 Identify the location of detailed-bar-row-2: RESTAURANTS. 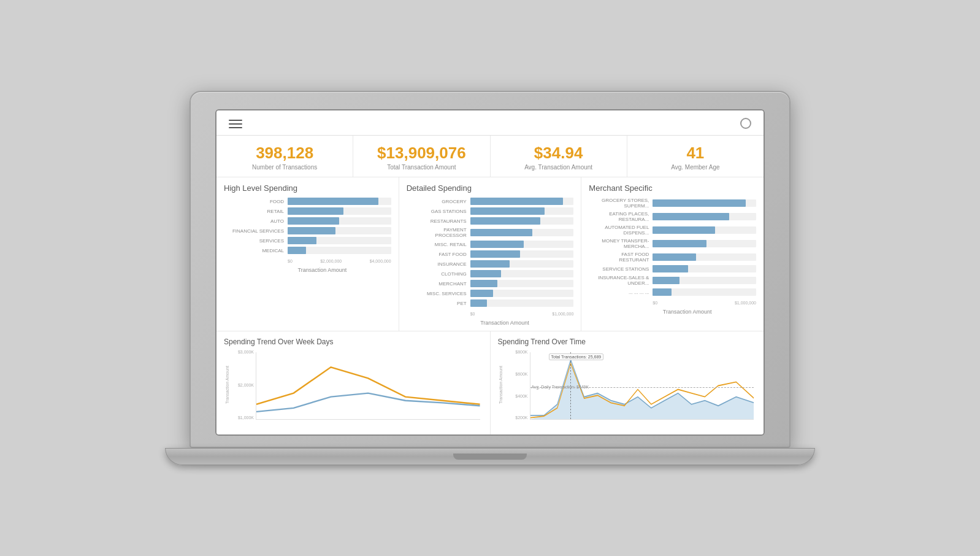
(493, 221).